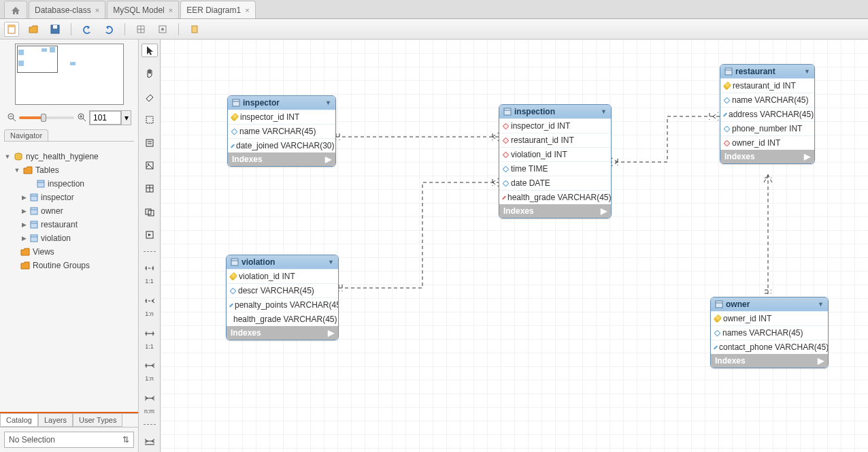  I want to click on tables-node: ▼ Tables, so click(69, 170).